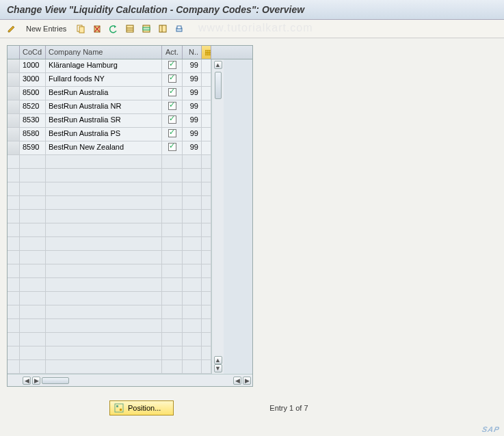 The width and height of the screenshot is (504, 436). Describe the element at coordinates (218, 65) in the screenshot. I see `scroll-up-icon: ▲` at that location.